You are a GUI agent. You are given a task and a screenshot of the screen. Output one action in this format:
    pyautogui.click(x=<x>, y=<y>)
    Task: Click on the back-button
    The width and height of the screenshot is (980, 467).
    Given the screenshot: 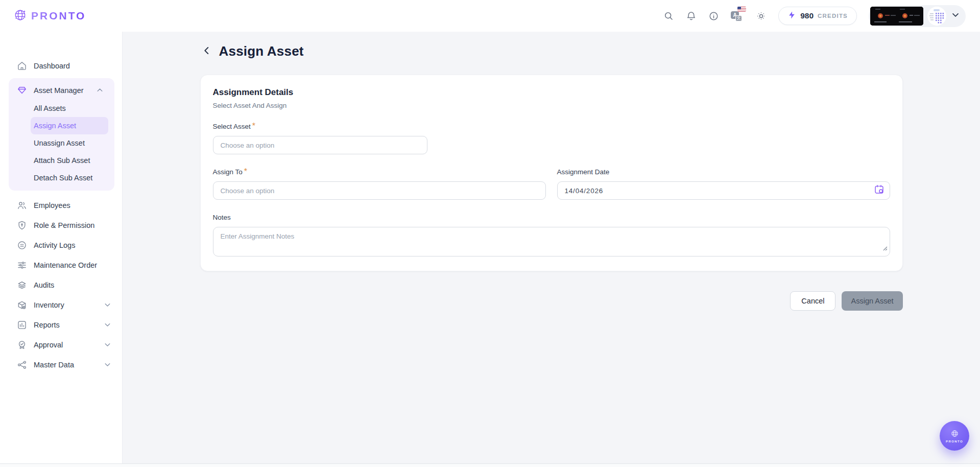 What is the action you would take?
    pyautogui.click(x=207, y=52)
    